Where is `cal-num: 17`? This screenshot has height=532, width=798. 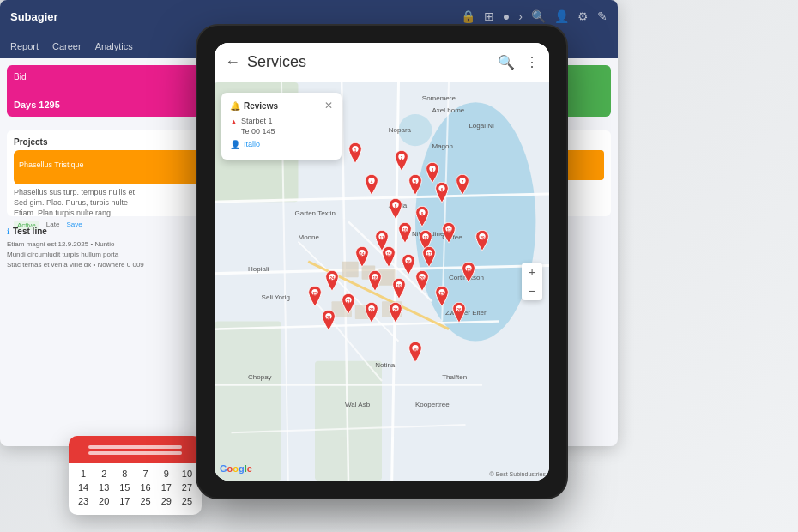 cal-num: 17 is located at coordinates (124, 501).